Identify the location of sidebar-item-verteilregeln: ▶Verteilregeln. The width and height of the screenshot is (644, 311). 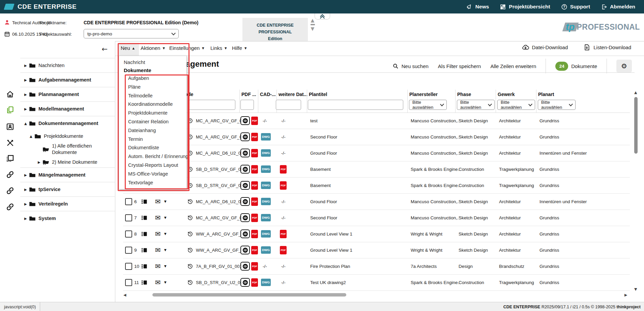
(68, 204).